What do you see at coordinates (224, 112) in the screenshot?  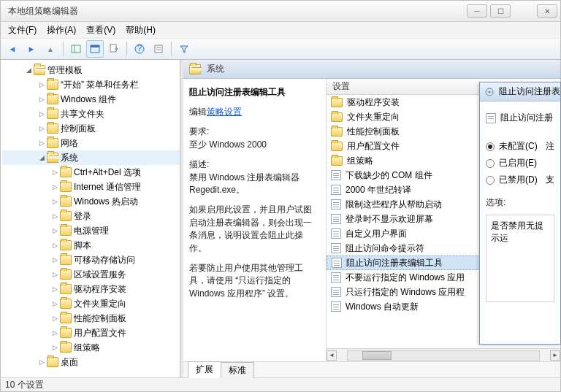 I see `edit-policy-link: 策略设置` at bounding box center [224, 112].